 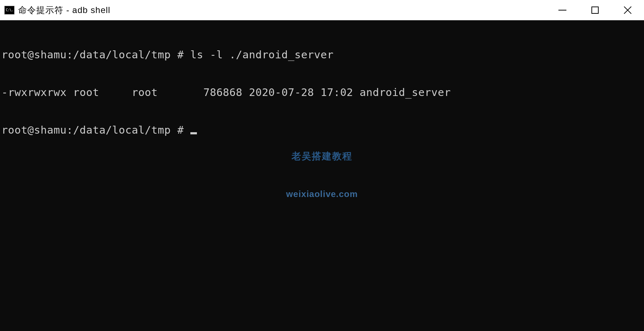 What do you see at coordinates (322, 10) in the screenshot?
I see `titlebar: C:\. 命令提示符 - adb shell` at bounding box center [322, 10].